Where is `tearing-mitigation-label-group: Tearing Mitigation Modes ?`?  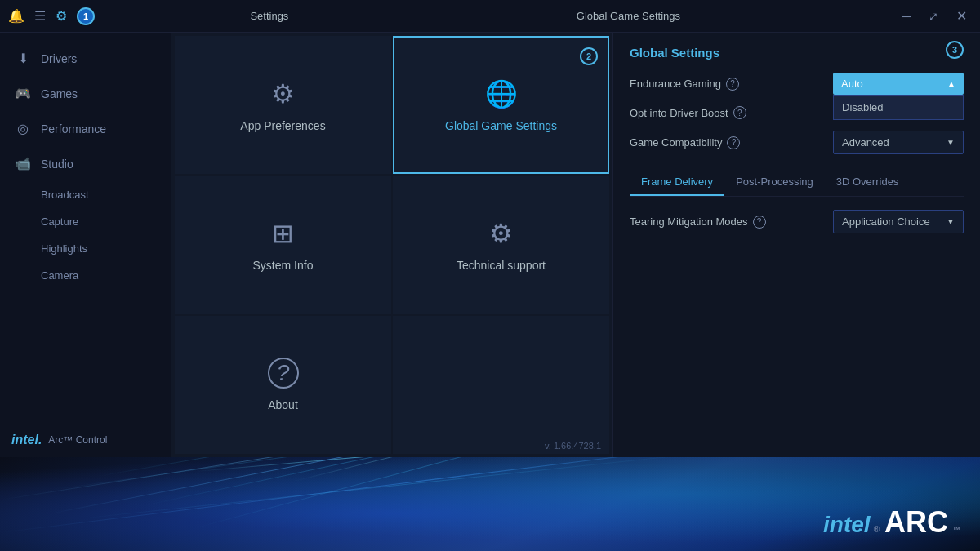
tearing-mitigation-label-group: Tearing Mitigation Modes ? is located at coordinates (697, 222).